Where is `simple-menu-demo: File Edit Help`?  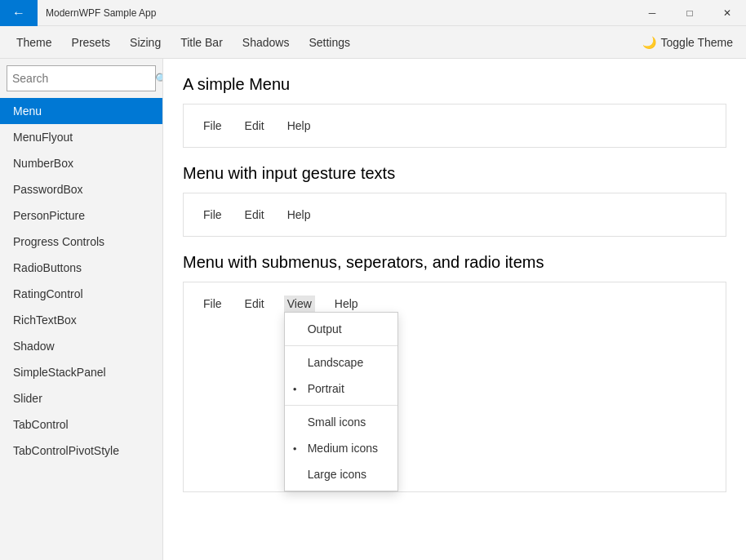
simple-menu-demo: File Edit Help is located at coordinates (455, 126).